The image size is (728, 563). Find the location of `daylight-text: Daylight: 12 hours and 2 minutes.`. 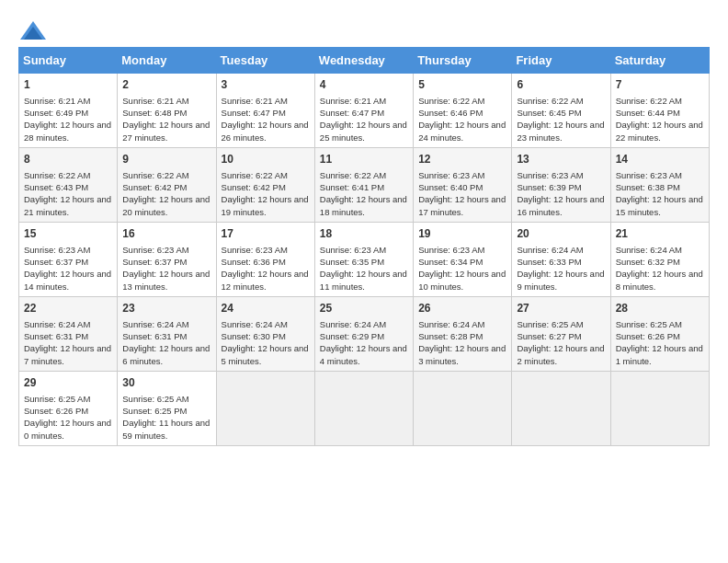

daylight-text: Daylight: 12 hours and 2 minutes. is located at coordinates (561, 355).